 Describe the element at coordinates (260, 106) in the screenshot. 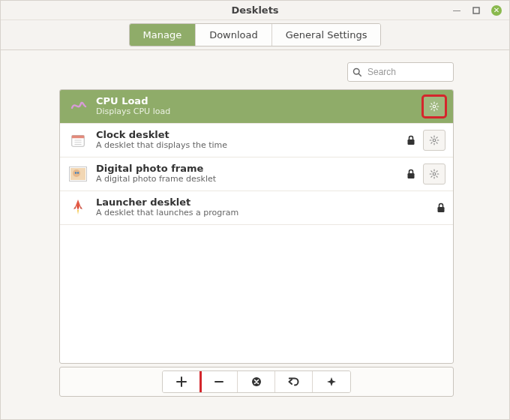

I see `list-item-text: CPU Load Displays CPU load` at that location.